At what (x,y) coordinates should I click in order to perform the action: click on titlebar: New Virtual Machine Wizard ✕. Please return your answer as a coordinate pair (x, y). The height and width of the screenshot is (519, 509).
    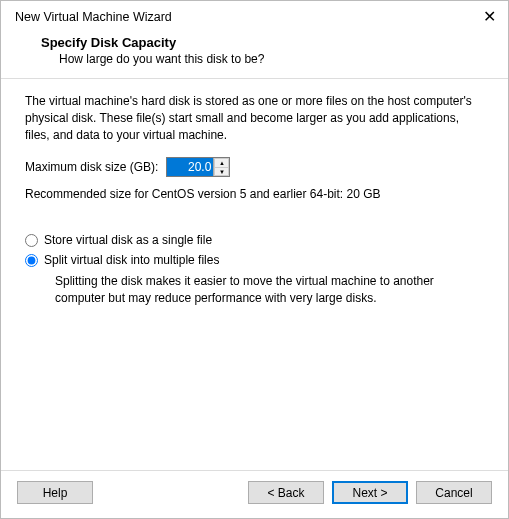
    Looking at the image, I should click on (254, 16).